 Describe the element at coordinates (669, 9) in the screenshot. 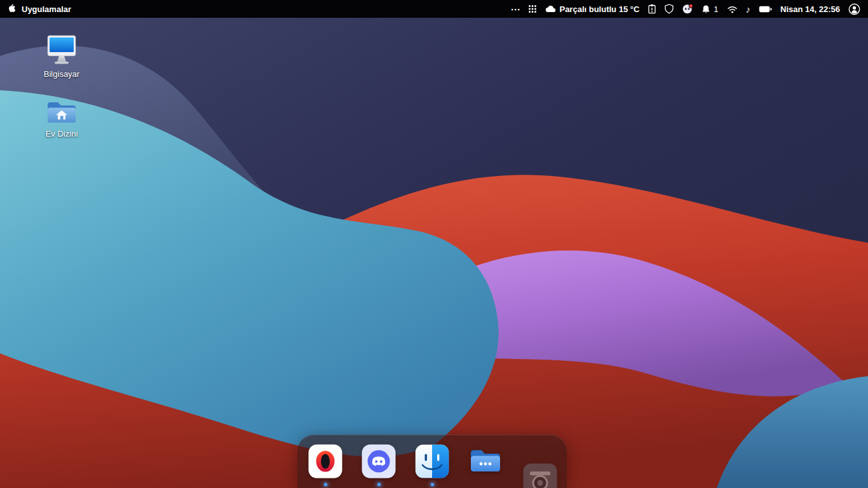

I see `shield-icon` at that location.